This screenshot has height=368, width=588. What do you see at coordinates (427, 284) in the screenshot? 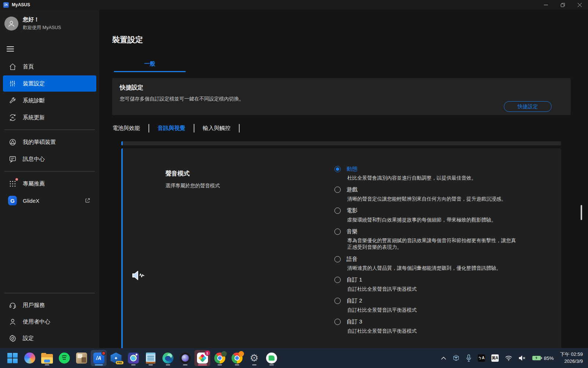
I see `sound-option-custom-1: 自訂 1 自訂杜比全景聲音訊平衡器模式` at bounding box center [427, 284].